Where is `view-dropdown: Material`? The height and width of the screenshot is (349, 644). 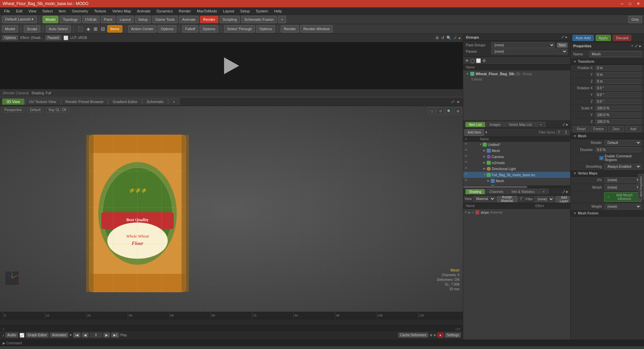 view-dropdown: Material is located at coordinates (484, 199).